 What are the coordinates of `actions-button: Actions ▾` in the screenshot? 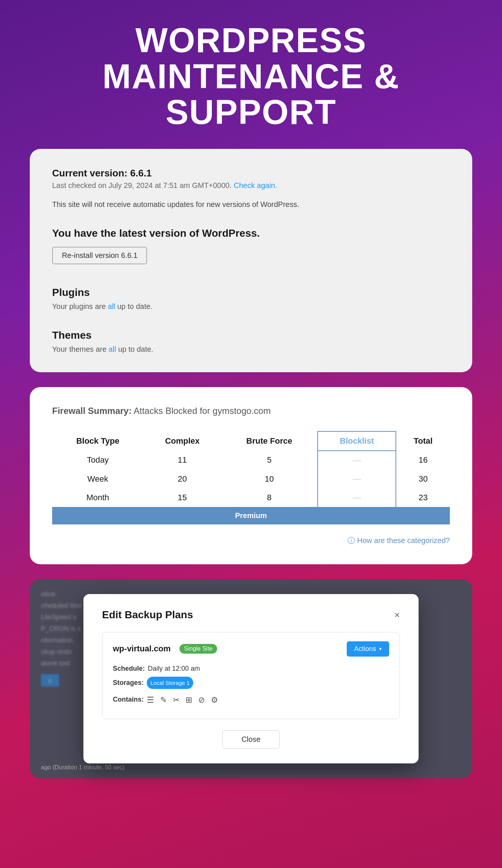 It's located at (368, 649).